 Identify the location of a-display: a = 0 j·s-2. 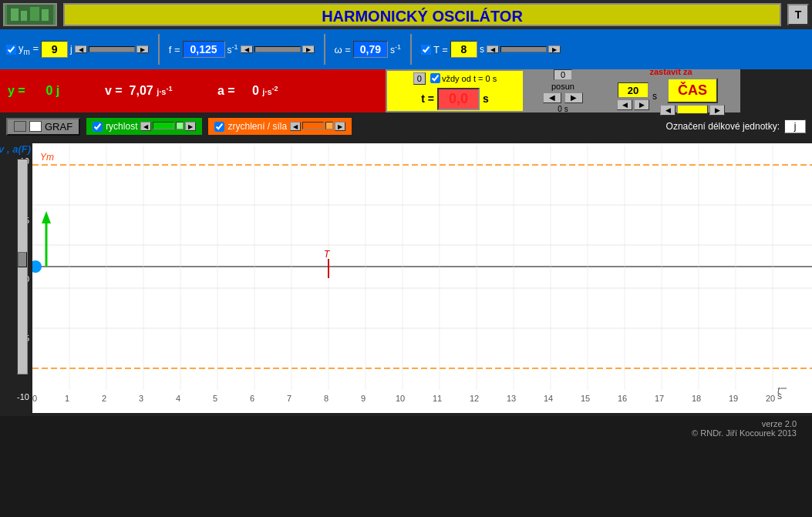
(268, 91).